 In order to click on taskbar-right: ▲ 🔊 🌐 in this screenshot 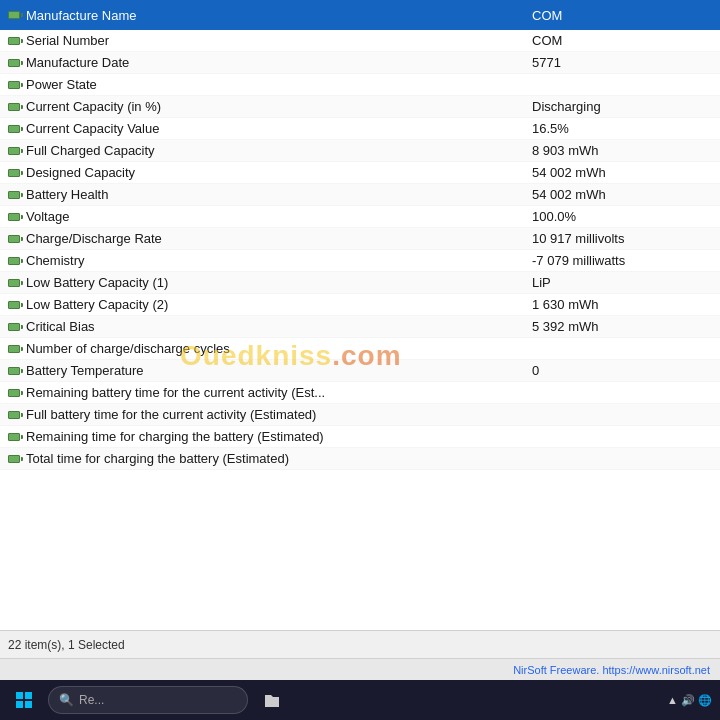, I will do `click(690, 700)`.